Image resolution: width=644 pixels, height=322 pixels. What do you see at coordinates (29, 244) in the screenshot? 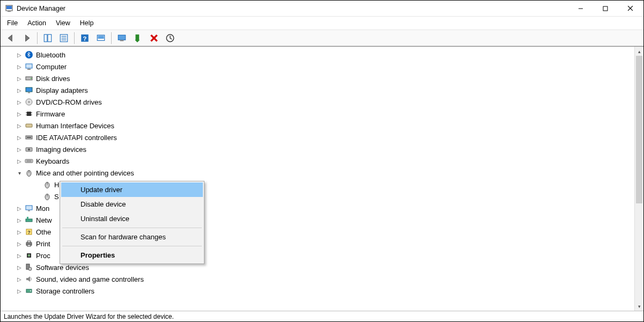
I see `printer-icon` at bounding box center [29, 244].